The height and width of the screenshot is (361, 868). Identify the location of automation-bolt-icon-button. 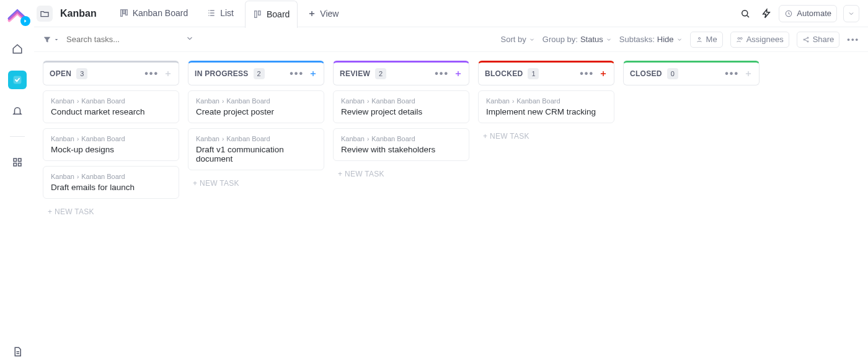
(766, 14).